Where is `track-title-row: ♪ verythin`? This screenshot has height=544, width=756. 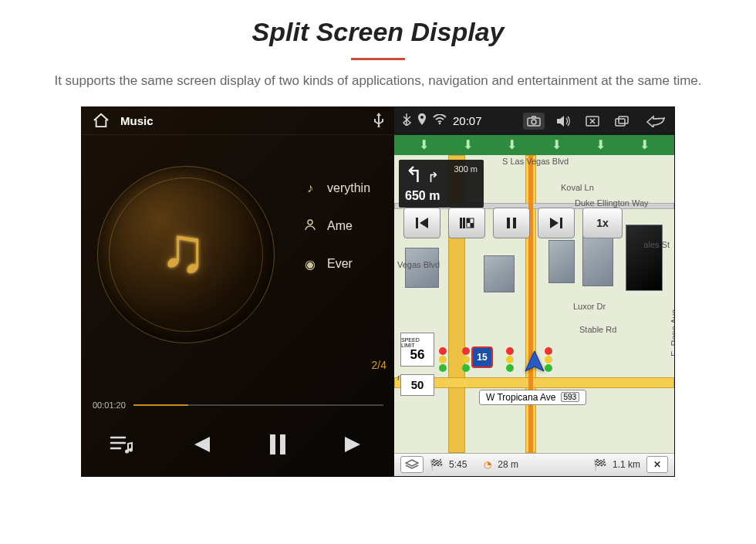
track-title-row: ♪ verythin is located at coordinates (336, 188).